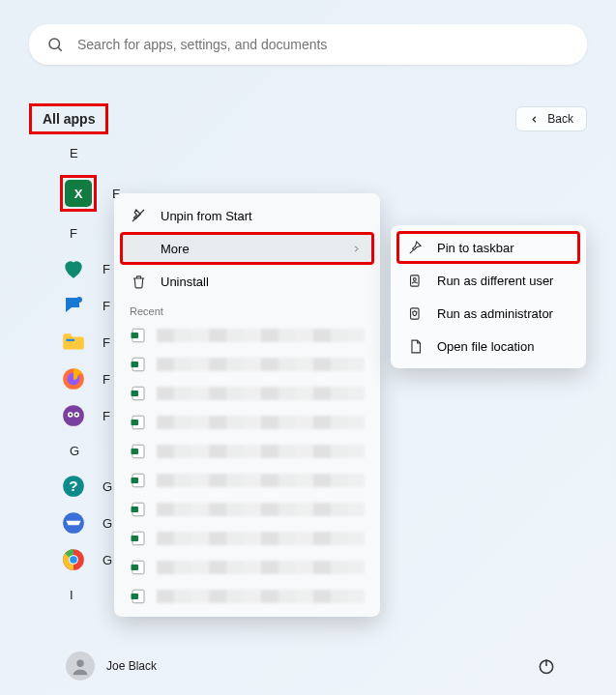  Describe the element at coordinates (415, 313) in the screenshot. I see `shield-icon` at that location.